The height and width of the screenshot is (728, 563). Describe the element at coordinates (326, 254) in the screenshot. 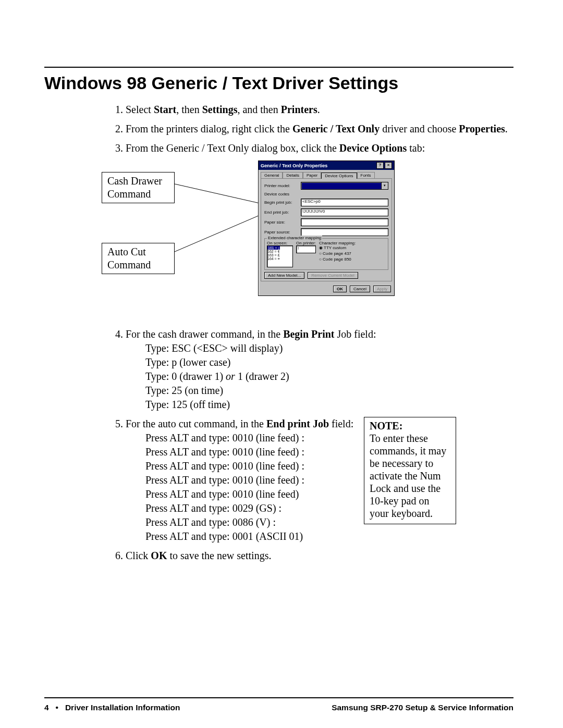

I see `ext-char-group: Extended character mapping On screen: 16…` at that location.